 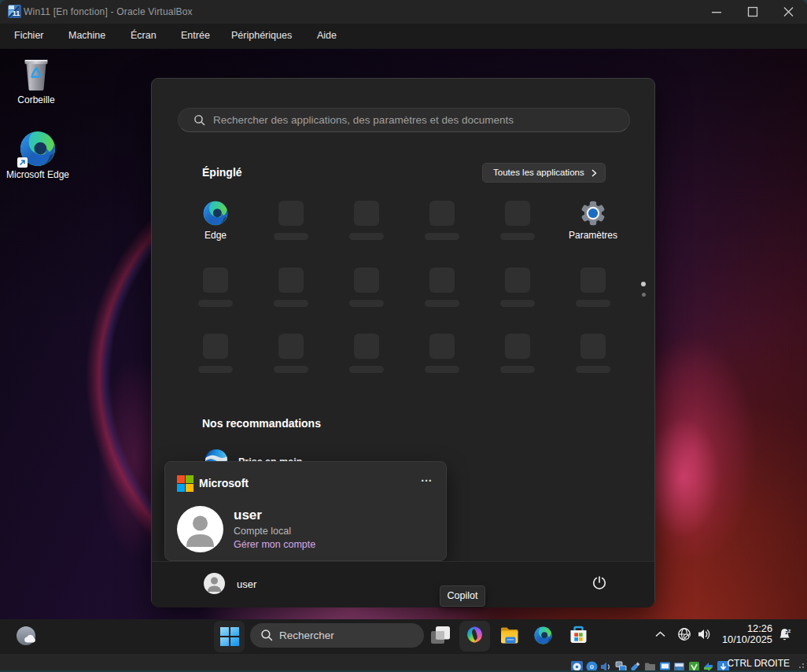 What do you see at coordinates (17, 13) in the screenshot?
I see `svg-text: 11` at bounding box center [17, 13].